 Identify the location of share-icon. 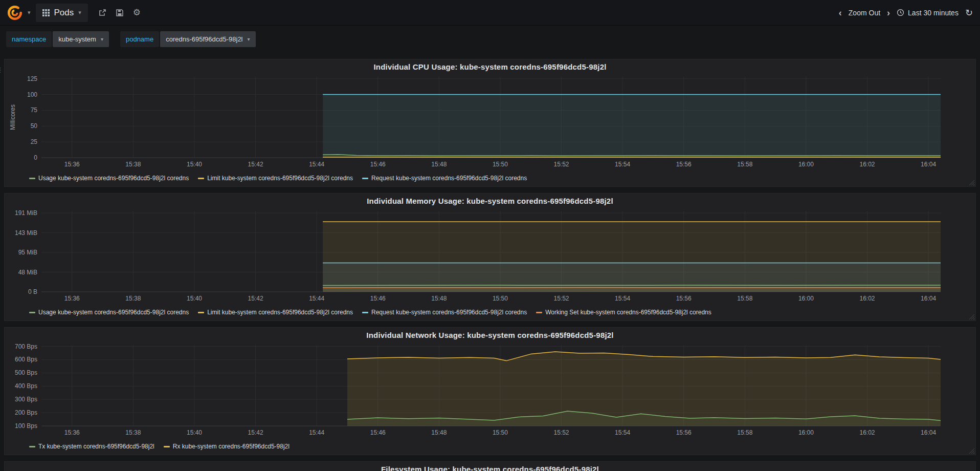
(102, 13).